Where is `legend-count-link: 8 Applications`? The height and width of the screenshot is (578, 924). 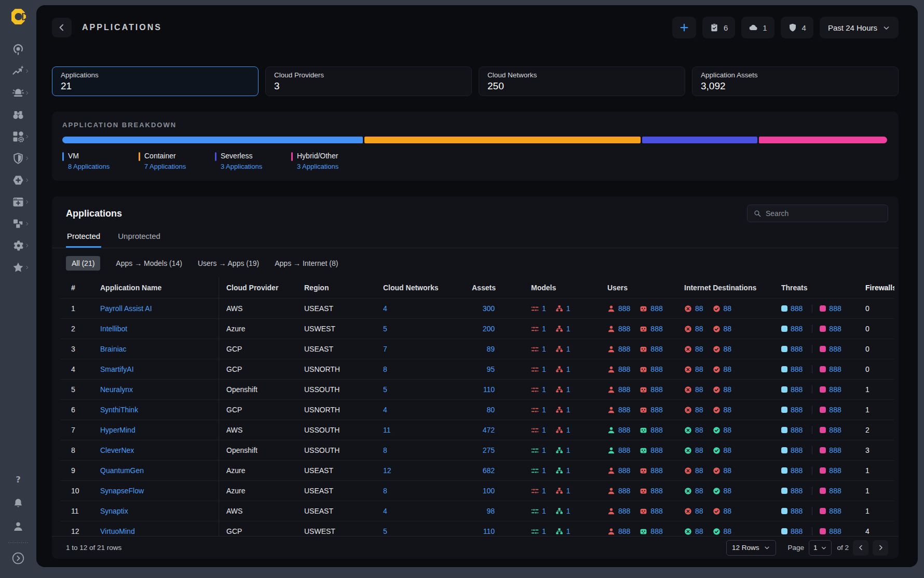
legend-count-link: 8 Applications is located at coordinates (89, 166).